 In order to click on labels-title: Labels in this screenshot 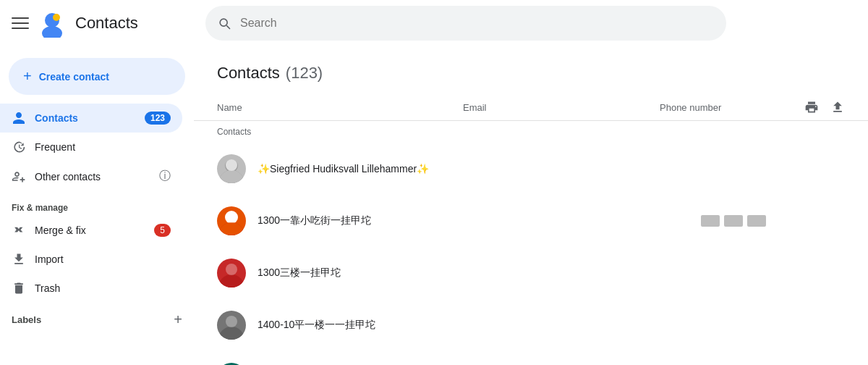, I will do `click(26, 320)`.